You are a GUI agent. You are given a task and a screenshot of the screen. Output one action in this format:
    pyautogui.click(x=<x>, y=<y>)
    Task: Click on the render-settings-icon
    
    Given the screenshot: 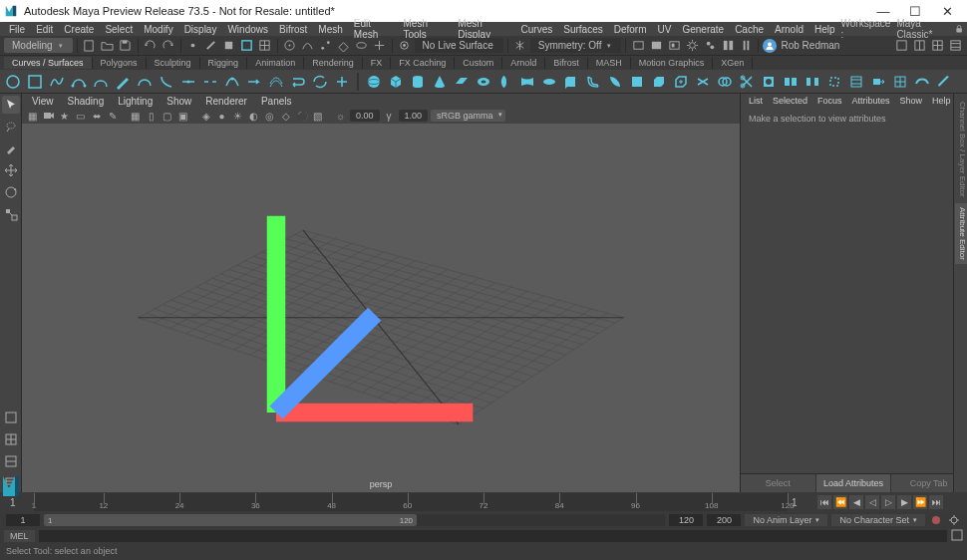 What is the action you would take?
    pyautogui.click(x=692, y=46)
    